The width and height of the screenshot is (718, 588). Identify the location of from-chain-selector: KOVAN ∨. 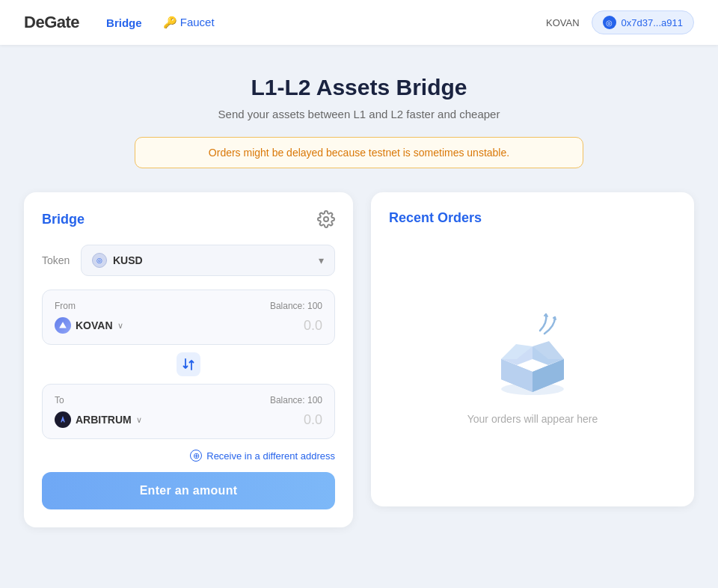
(89, 325).